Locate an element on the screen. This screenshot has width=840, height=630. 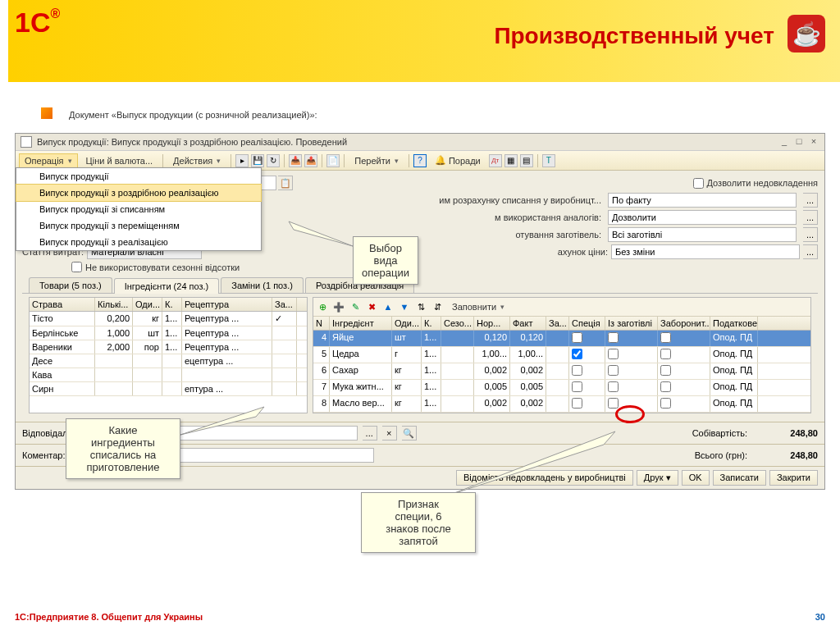
tab-substitutes: Заміни (1 поз.) is located at coordinates (262, 285).